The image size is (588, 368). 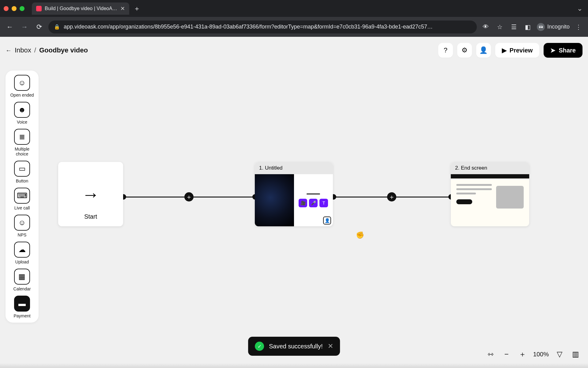 What do you see at coordinates (514, 27) in the screenshot?
I see `reading-list-icon: ☰` at bounding box center [514, 27].